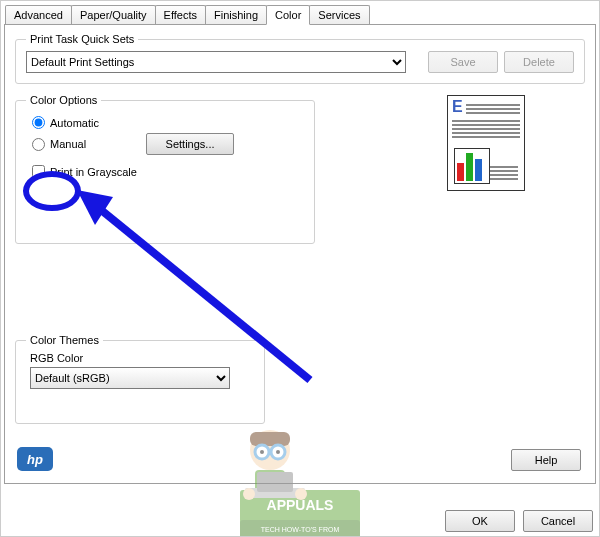  What do you see at coordinates (519, 521) in the screenshot?
I see `dialog-buttons: OK Cancel` at bounding box center [519, 521].